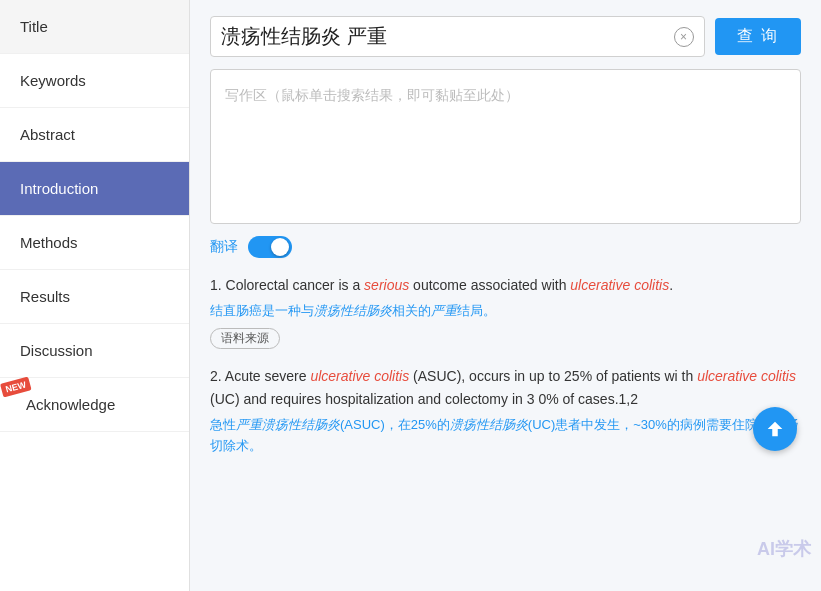 This screenshot has height=591, width=821. I want to click on new-badge: NEW, so click(16, 386).